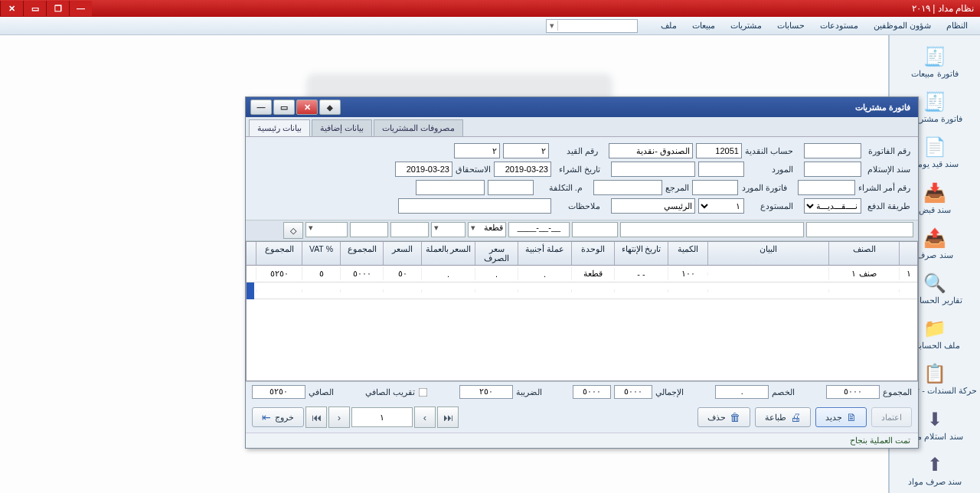 The height and width of the screenshot is (493, 980). Describe the element at coordinates (486, 392) in the screenshot. I see `val-tax: ٢٥٠` at that location.